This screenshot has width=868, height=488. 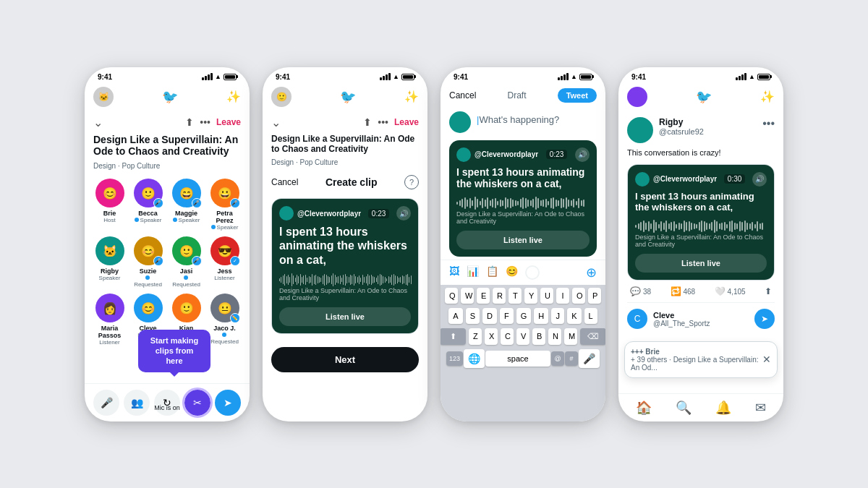 I want to click on sparkle-icon-2: ✨, so click(x=412, y=97).